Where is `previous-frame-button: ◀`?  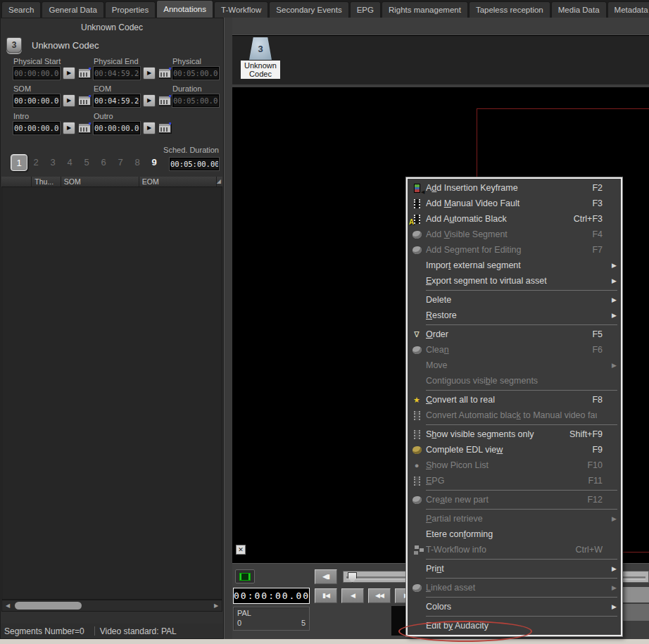 previous-frame-button: ◀ is located at coordinates (353, 595).